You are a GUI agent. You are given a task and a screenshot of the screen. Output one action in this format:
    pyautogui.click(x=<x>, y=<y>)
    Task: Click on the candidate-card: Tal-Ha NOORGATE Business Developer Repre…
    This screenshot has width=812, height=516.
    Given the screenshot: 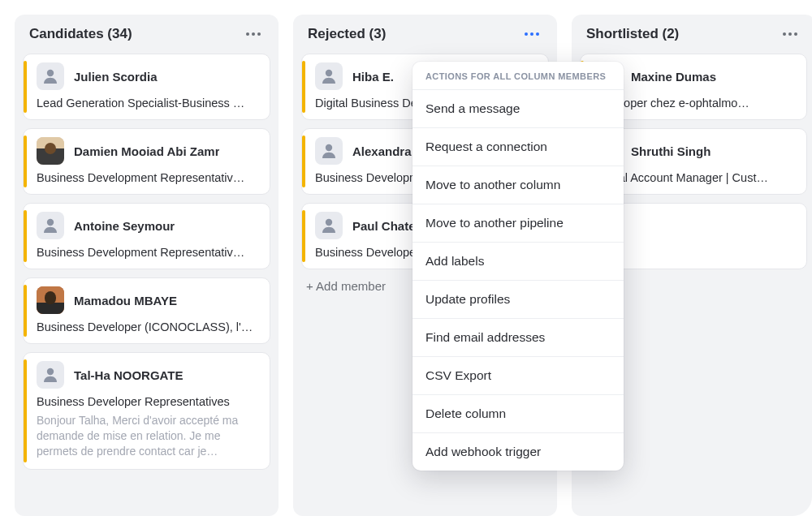 What is the action you would take?
    pyautogui.click(x=146, y=411)
    